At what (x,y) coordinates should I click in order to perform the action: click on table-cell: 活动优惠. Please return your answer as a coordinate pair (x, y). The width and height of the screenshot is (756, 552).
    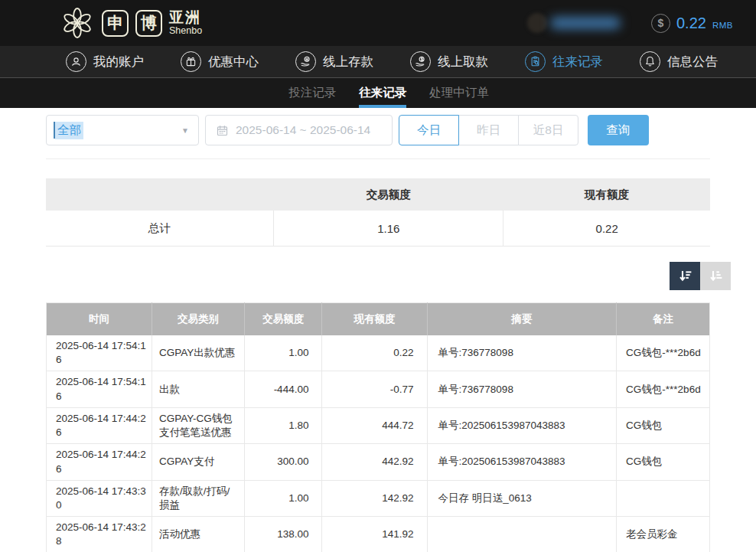
    Looking at the image, I should click on (197, 534).